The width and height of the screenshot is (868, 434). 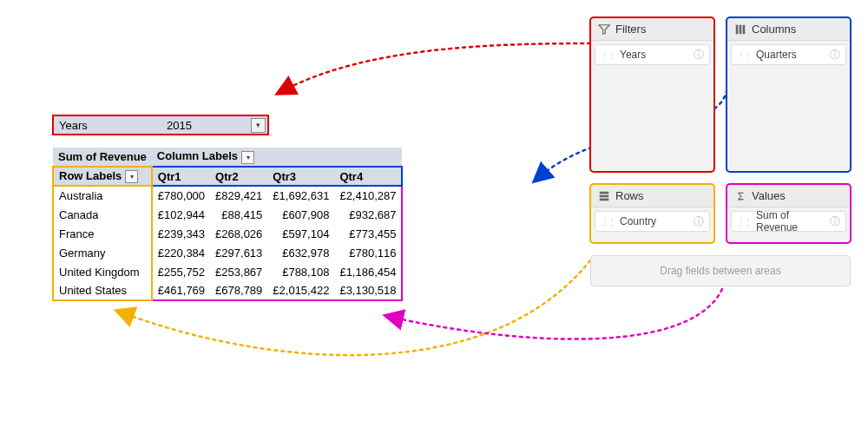 What do you see at coordinates (110, 125) in the screenshot?
I see `filter-label: Years` at bounding box center [110, 125].